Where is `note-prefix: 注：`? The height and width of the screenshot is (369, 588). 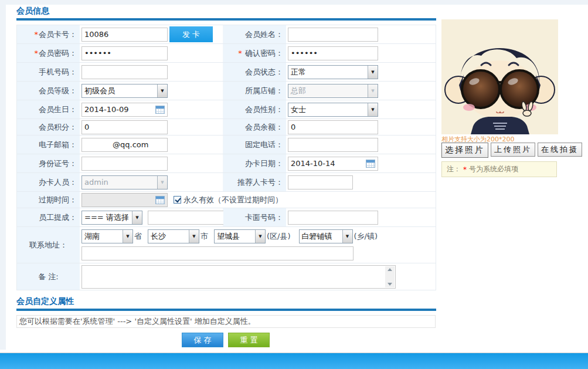
note-prefix: 注： is located at coordinates (454, 169).